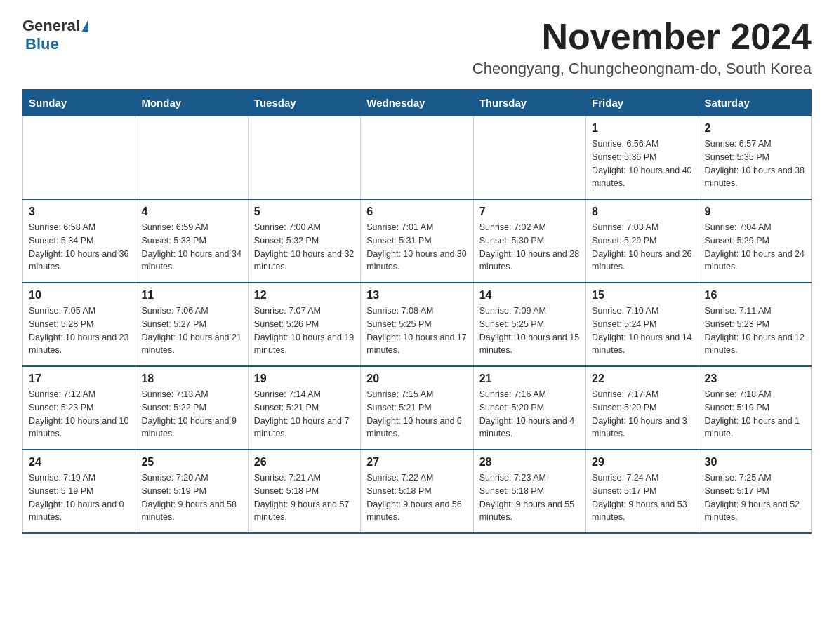  What do you see at coordinates (417, 498) in the screenshot?
I see `day-info: Sunrise: 7:22 AM Sunset: 5:18 PM Dayligh…` at bounding box center [417, 498].